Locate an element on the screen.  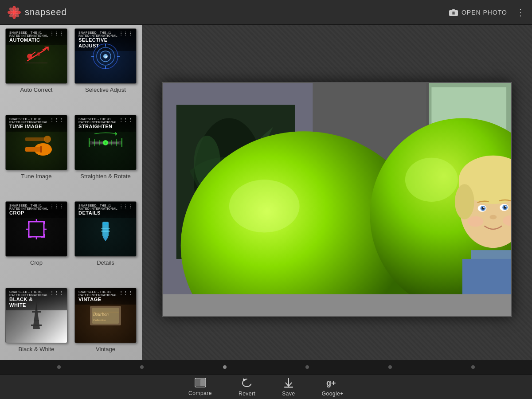
tool-name-straighten: Straighten & Rotate is located at coordinates (106, 176).